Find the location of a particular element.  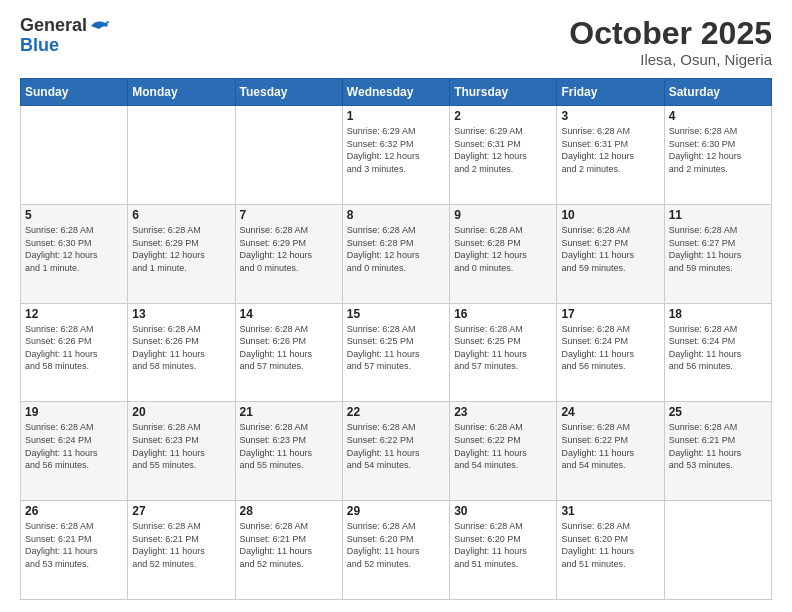

day-number: 21 is located at coordinates (289, 412).